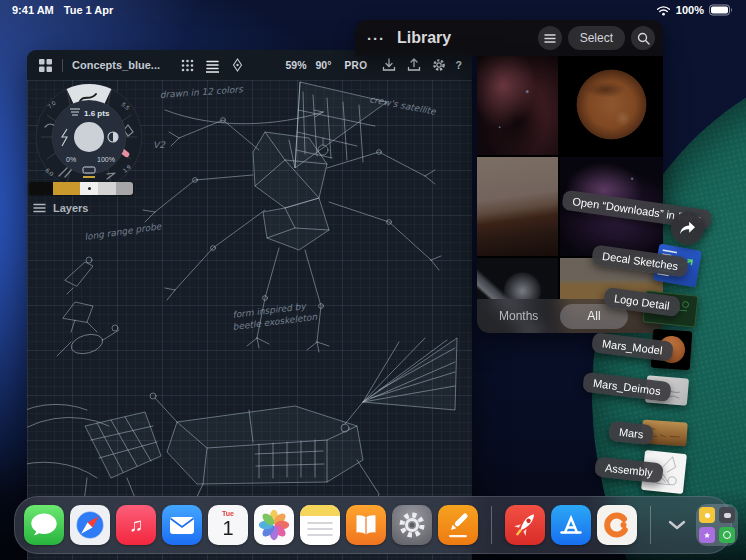 This screenshot has height=560, width=746. Describe the element at coordinates (89, 137) in the screenshot. I see `wheel-center-button` at that location.